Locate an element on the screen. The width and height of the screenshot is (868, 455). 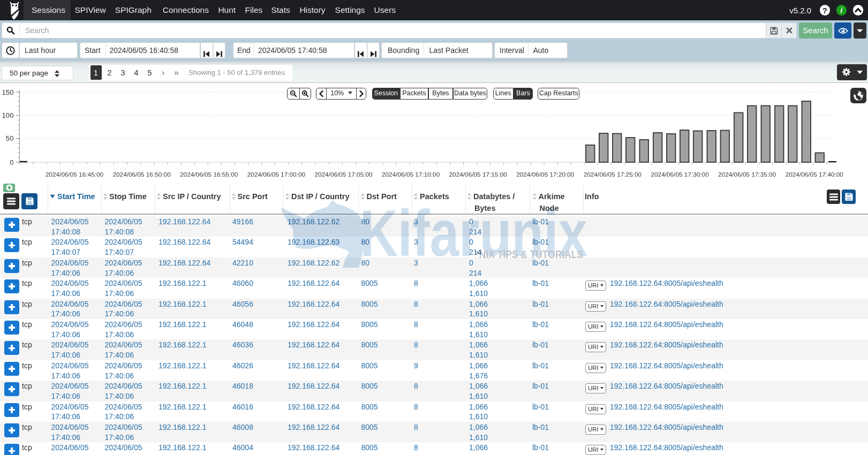
svg-text: 2024/06/05 17:15:00 is located at coordinates (479, 175).